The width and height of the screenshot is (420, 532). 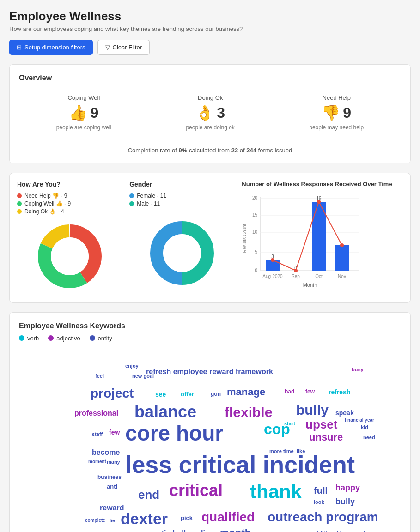 What do you see at coordinates (84, 113) in the screenshot?
I see `coping-well-value: 👍 9` at bounding box center [84, 113].